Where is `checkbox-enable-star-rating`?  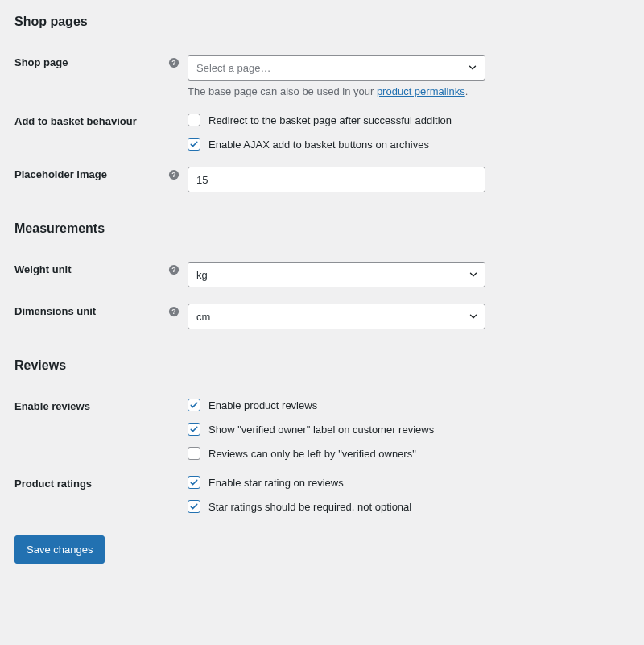 checkbox-enable-star-rating is located at coordinates (194, 482).